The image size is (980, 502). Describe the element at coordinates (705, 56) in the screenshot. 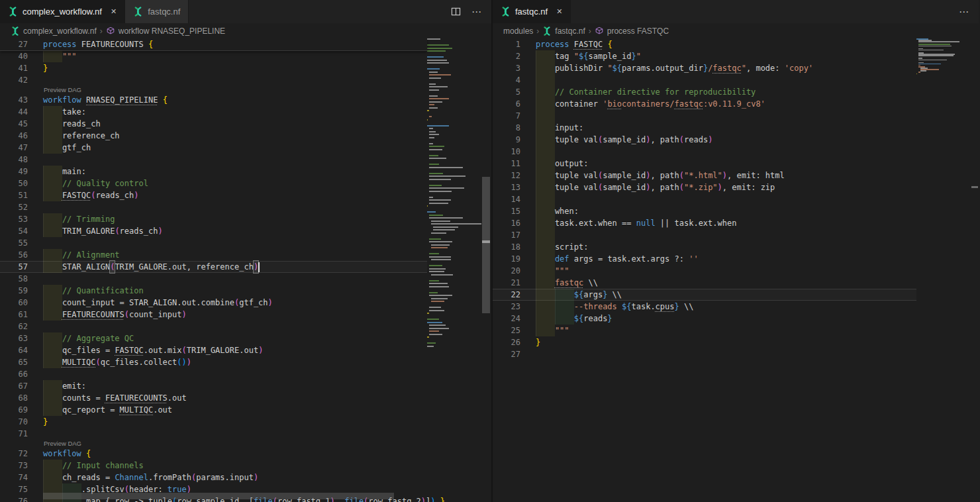

I see `code-line-2: 2tag "${sample_id}"` at that location.